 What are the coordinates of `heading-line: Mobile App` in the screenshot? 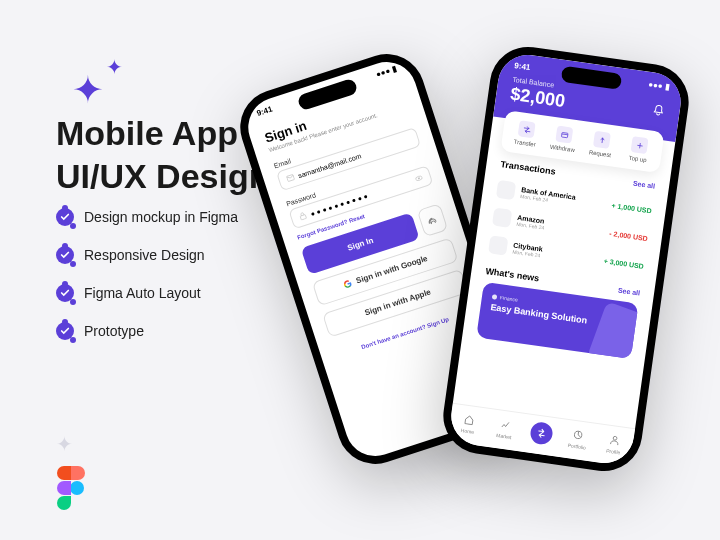 It's located at (147, 133).